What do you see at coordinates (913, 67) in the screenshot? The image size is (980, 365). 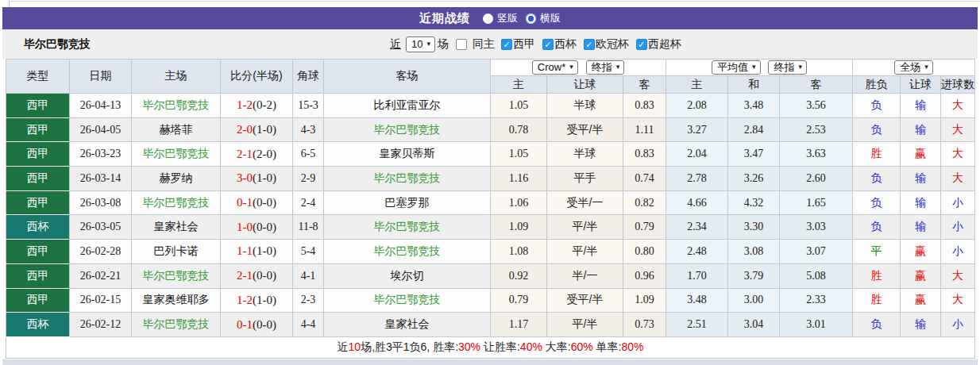 I see `scope-select: 全场 ▾` at bounding box center [913, 67].